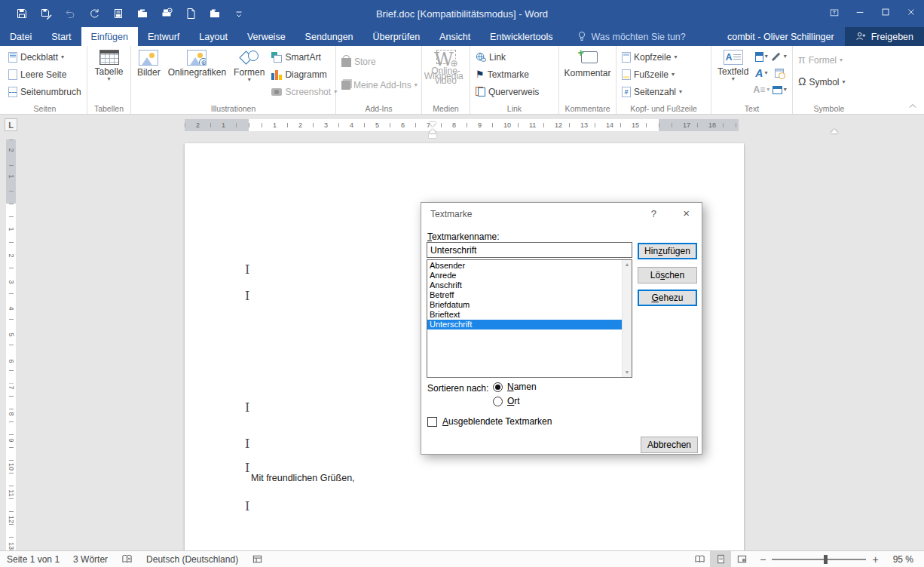 The width and height of the screenshot is (924, 567). What do you see at coordinates (192, 559) in the screenshot?
I see `language: Deutsch (Deutschland)` at bounding box center [192, 559].